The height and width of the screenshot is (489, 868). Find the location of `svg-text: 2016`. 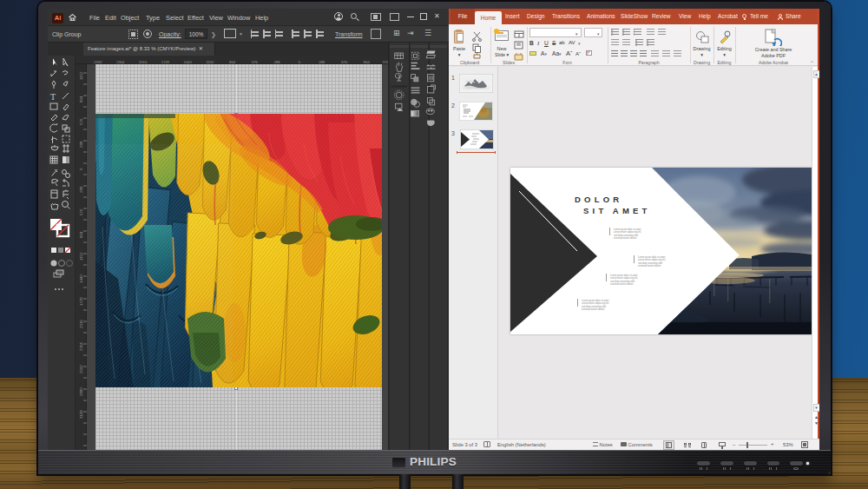

svg-text: 2016 is located at coordinates (82, 324).